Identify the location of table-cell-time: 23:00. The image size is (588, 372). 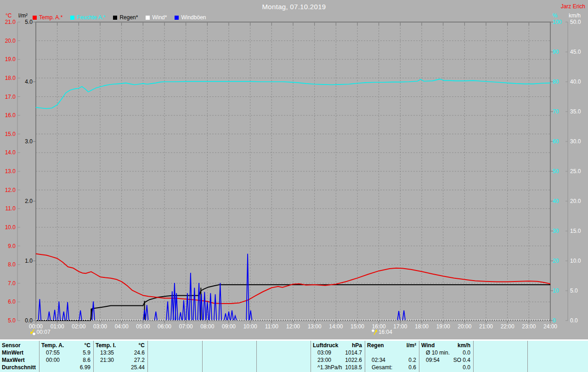
(321, 360).